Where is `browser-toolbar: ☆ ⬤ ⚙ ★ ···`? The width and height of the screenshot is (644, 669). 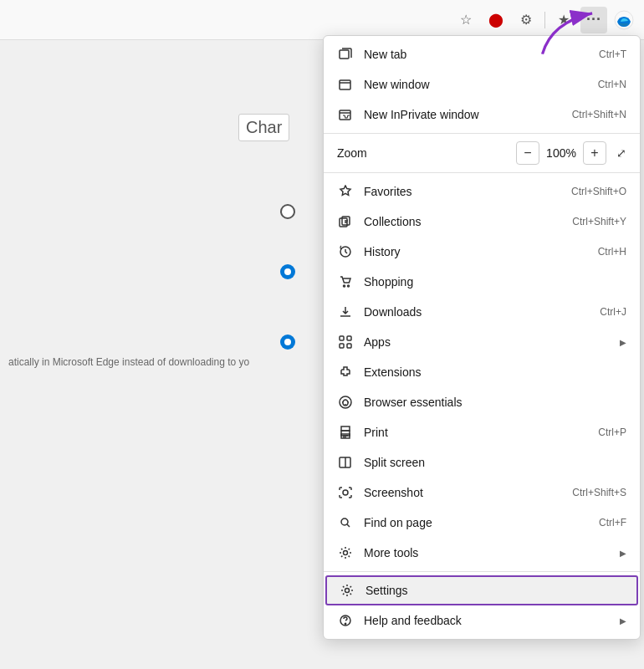 browser-toolbar: ☆ ⬤ ⚙ ★ ··· is located at coordinates (322, 20).